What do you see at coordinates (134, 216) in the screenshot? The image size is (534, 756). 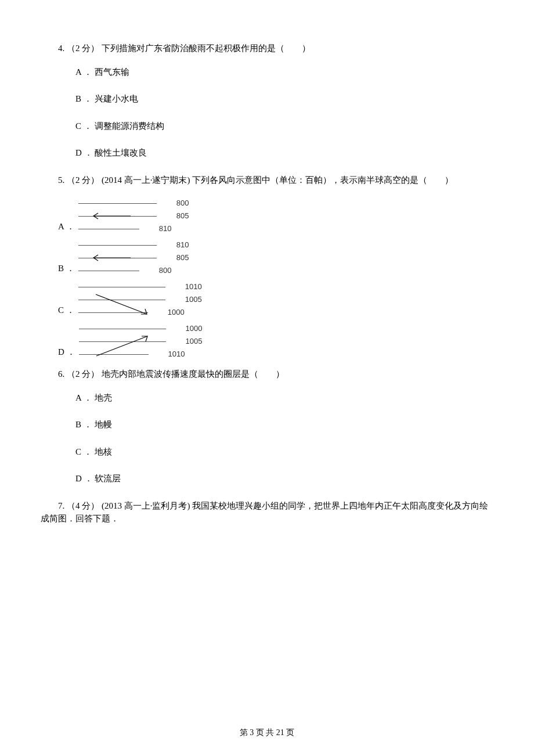 I see `q5-diagram-a: 800 805 810` at bounding box center [134, 216].